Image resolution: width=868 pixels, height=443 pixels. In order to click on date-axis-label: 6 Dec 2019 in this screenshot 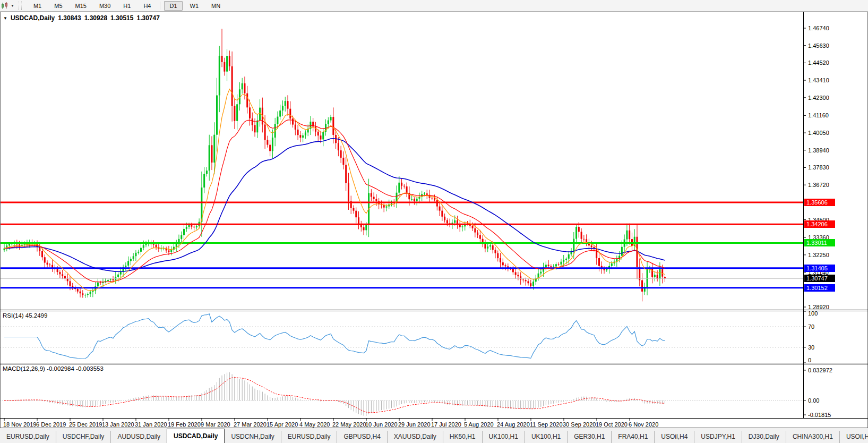, I will do `click(51, 424)`.